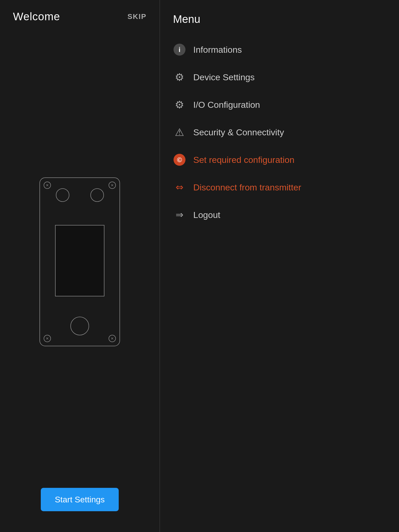 This screenshot has width=399, height=532. Describe the element at coordinates (63, 195) in the screenshot. I see `camera-left` at that location.